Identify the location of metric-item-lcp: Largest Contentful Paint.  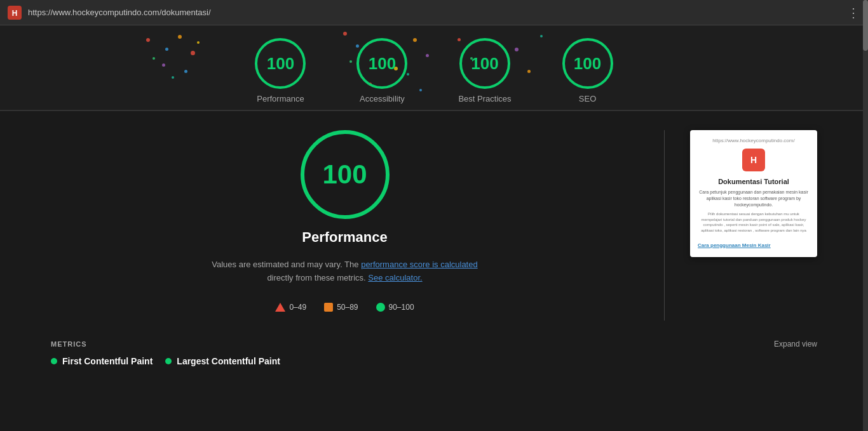
(222, 361).